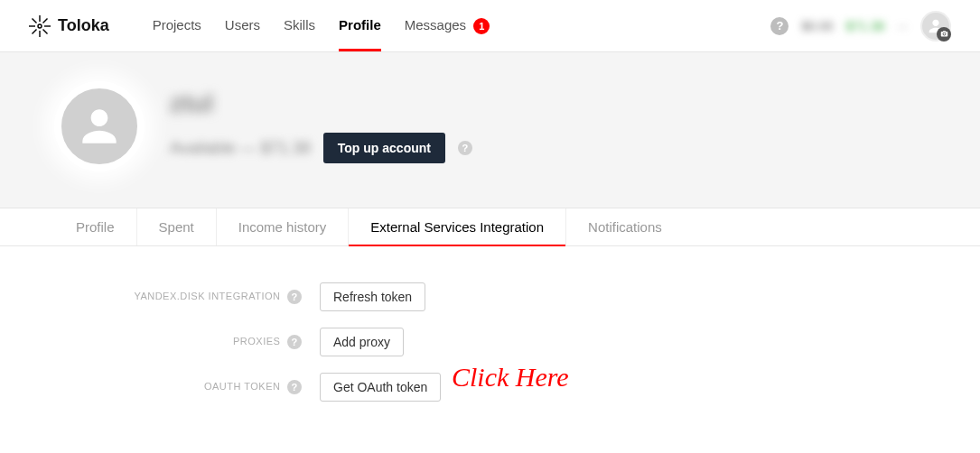 The image size is (980, 453). Describe the element at coordinates (177, 227) in the screenshot. I see `subtab-spent: Spent` at that location.